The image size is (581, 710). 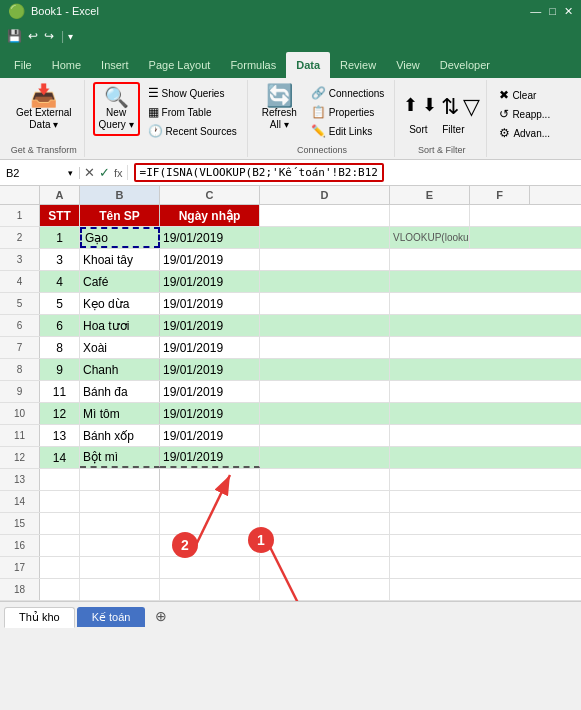 What do you see at coordinates (60, 195) in the screenshot?
I see `col-header-a: A` at bounding box center [60, 195].